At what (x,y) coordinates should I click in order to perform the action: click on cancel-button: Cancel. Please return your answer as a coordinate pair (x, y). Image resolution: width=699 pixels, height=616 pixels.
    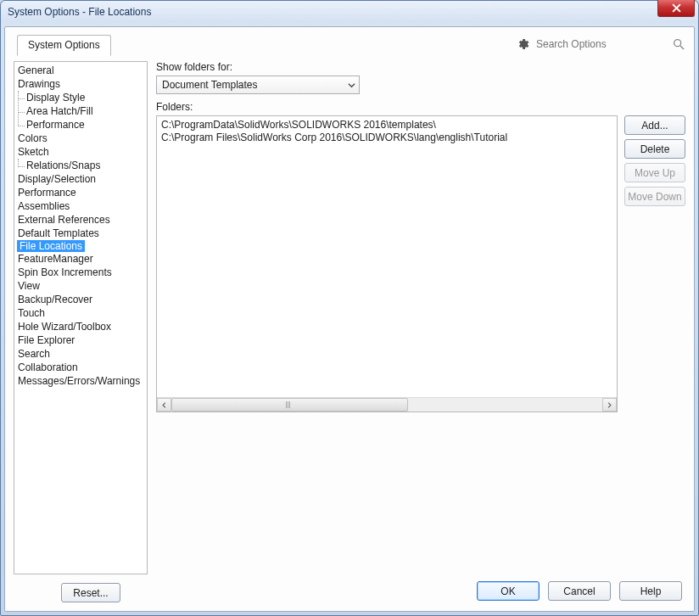
    Looking at the image, I should click on (579, 591).